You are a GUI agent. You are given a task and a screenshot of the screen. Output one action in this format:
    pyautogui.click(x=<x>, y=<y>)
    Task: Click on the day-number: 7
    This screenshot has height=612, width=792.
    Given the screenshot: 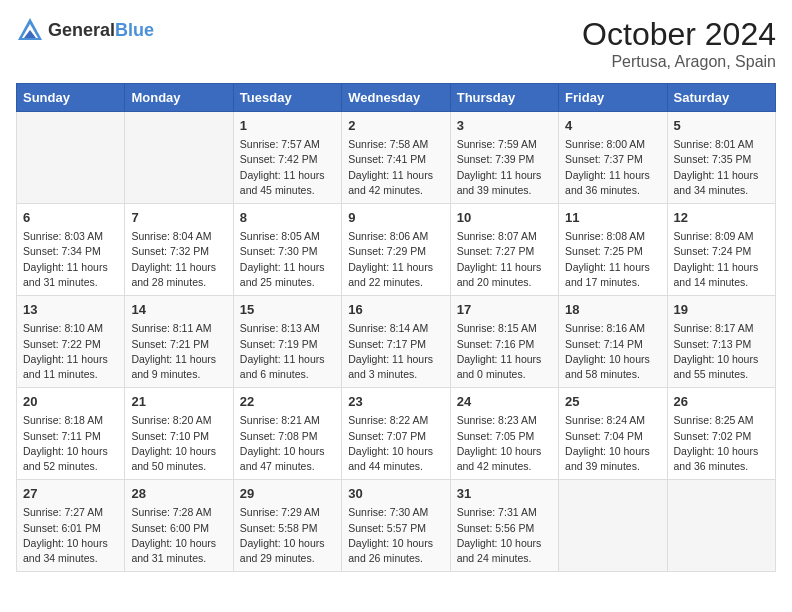 What is the action you would take?
    pyautogui.click(x=178, y=218)
    